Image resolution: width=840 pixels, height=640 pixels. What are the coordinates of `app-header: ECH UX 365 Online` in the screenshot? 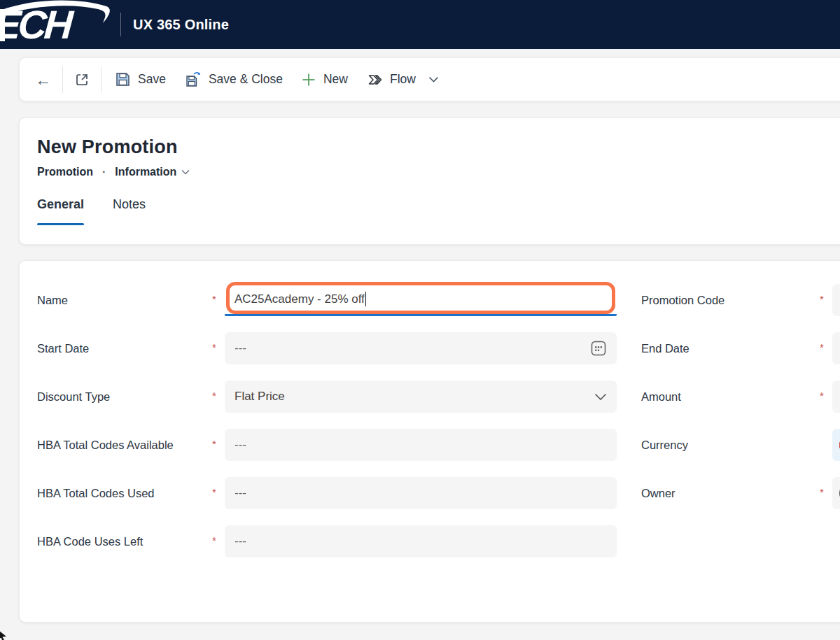 It's located at (420, 24).